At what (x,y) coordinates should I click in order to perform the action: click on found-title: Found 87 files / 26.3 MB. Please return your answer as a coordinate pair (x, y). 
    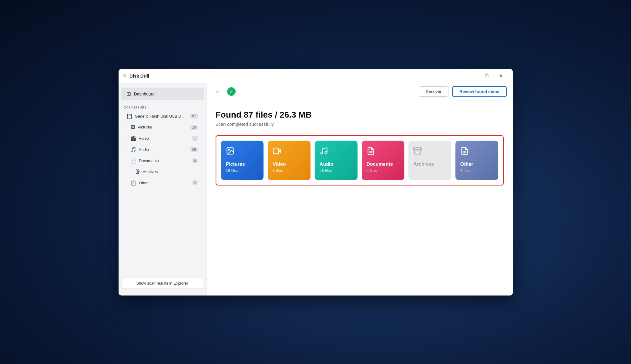
    Looking at the image, I should click on (360, 115).